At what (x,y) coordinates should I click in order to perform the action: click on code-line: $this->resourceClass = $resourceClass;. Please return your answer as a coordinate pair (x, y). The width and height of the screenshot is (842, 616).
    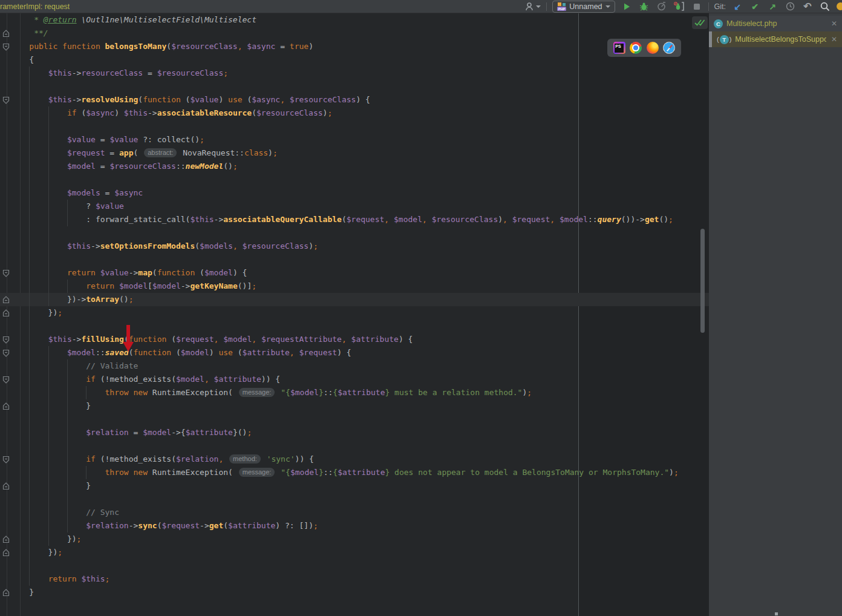
    Looking at the image, I should click on (354, 73).